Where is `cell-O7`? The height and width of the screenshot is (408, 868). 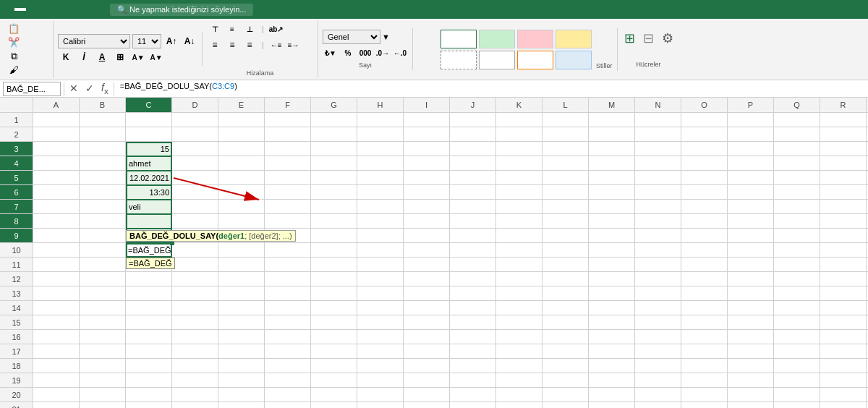 cell-O7 is located at coordinates (705, 207).